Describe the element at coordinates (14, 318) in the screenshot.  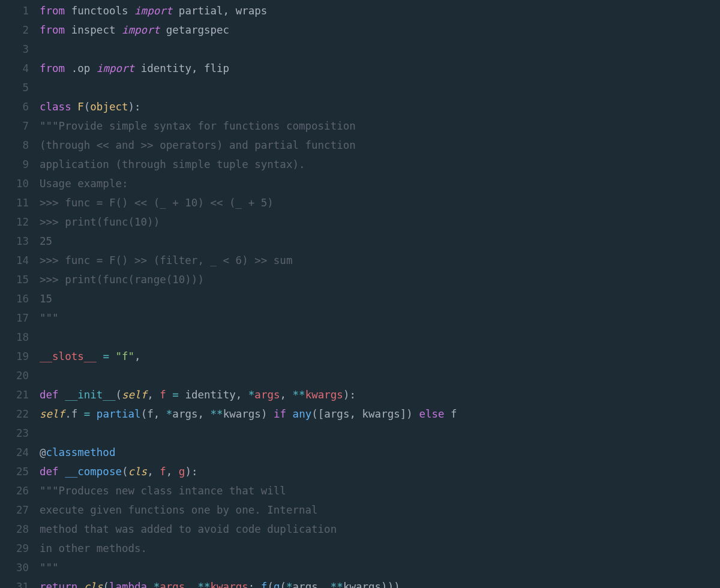
I see `line-number: 17` at that location.